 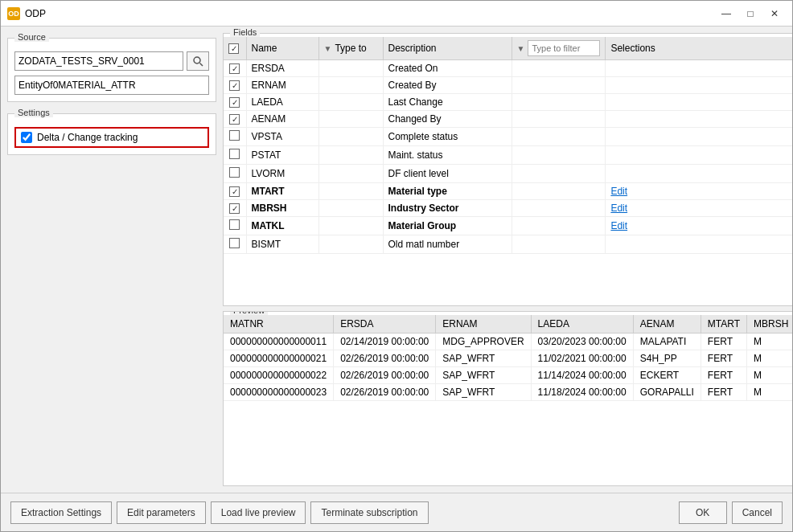 What do you see at coordinates (112, 70) in the screenshot?
I see `source-group: Source` at bounding box center [112, 70].